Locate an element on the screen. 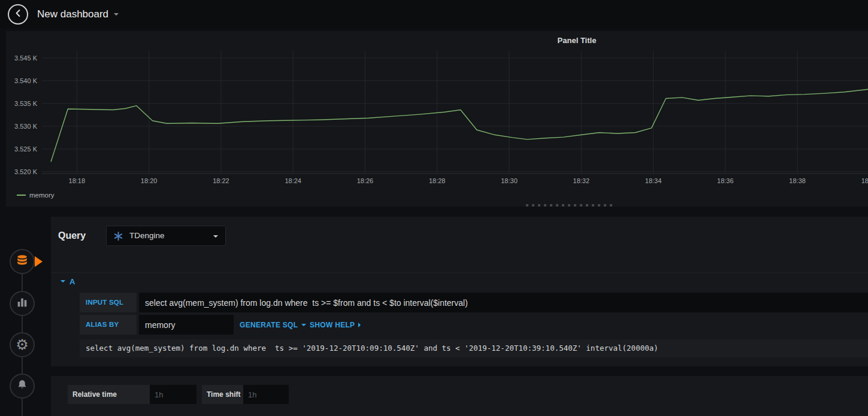  arrow-left-icon is located at coordinates (18, 14).